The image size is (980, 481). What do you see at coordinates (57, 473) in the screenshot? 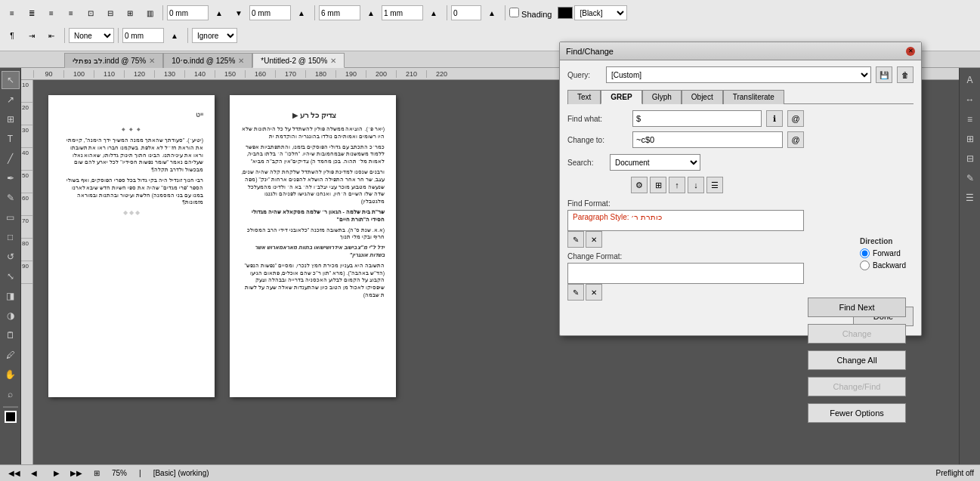
I see `next-page-btn: ▶` at bounding box center [57, 473].